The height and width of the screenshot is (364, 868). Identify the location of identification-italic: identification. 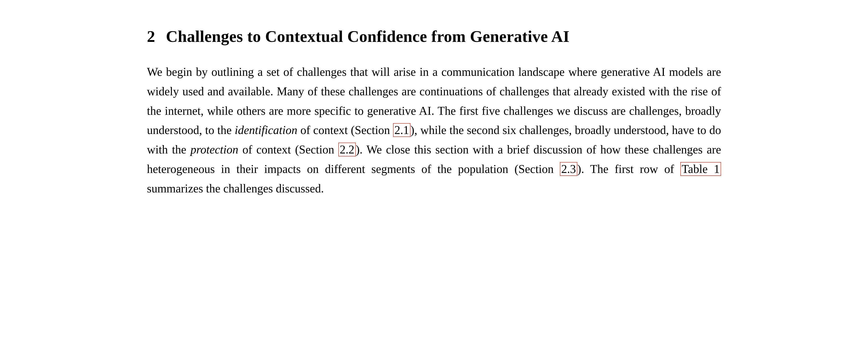
(266, 130).